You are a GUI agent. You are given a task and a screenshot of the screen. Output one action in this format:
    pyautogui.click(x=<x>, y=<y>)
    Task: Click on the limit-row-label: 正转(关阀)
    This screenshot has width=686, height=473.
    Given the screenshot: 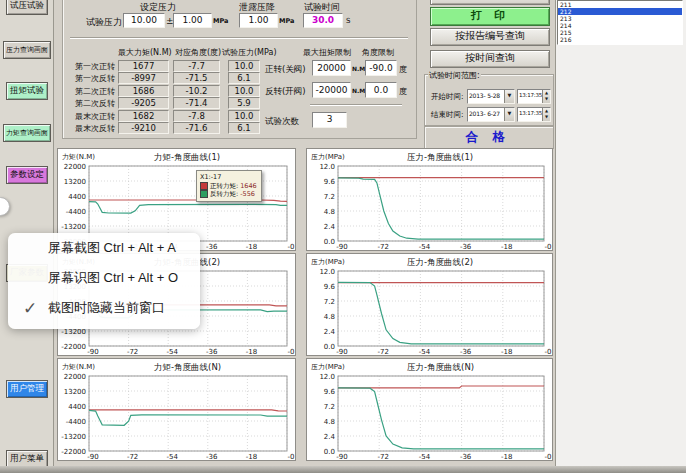 What is the action you would take?
    pyautogui.click(x=286, y=70)
    